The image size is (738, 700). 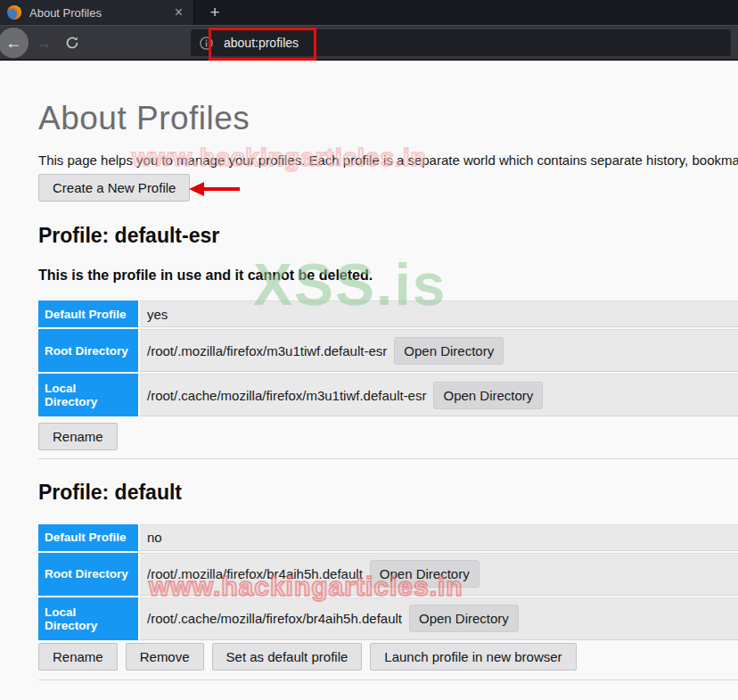 What do you see at coordinates (439, 619) in the screenshot?
I see `row-value: /root/.cache/mozilla/firefox/br4aih5h.de…` at bounding box center [439, 619].